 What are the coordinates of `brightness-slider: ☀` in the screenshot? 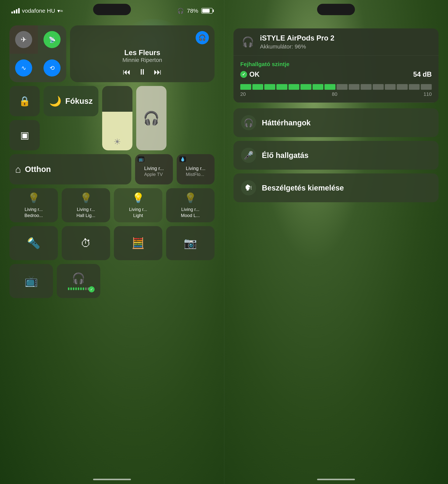 It's located at (117, 118).